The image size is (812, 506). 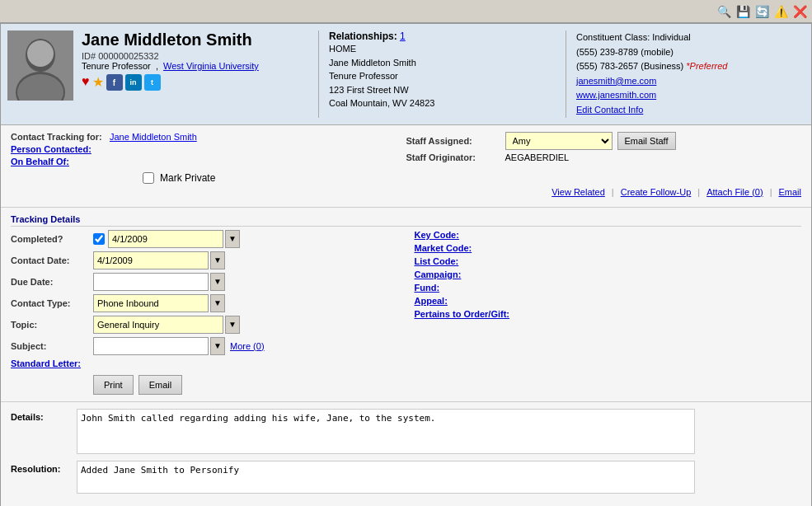 I want to click on address-line-1: HOME, so click(x=444, y=49).